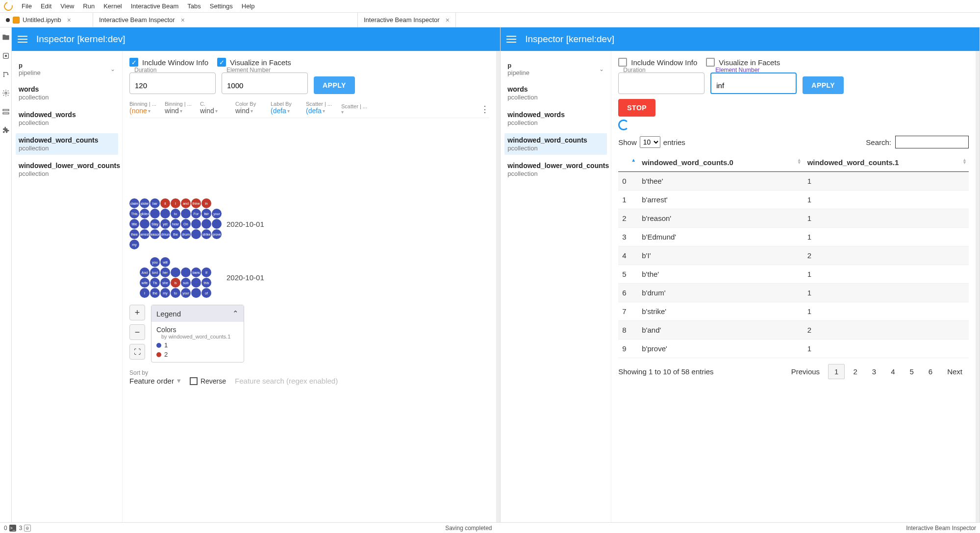 The image size is (980, 533). What do you see at coordinates (911, 371) in the screenshot?
I see `page-button: 5` at bounding box center [911, 371].